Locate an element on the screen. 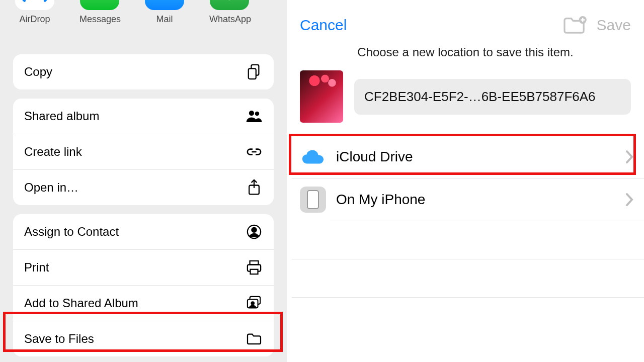  action-open-in: Open in… is located at coordinates (143, 188).